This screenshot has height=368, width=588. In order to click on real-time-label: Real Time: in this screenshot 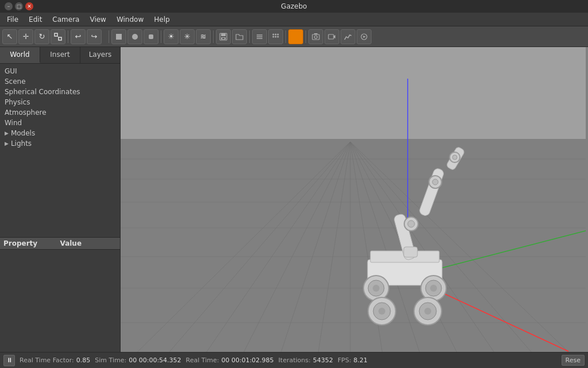, I will do `click(203, 361)`.